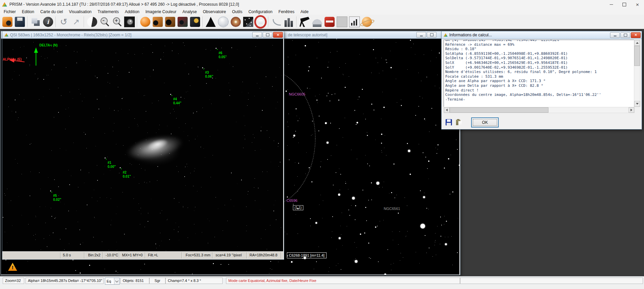 The image size is (644, 289). I want to click on frame-select-dropdown, so click(117, 281).